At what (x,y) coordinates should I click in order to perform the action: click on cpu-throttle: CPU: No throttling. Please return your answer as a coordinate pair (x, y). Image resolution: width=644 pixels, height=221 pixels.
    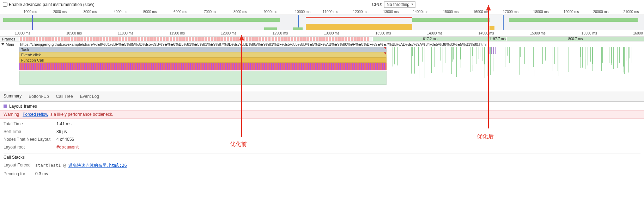
    Looking at the image, I should click on (394, 5).